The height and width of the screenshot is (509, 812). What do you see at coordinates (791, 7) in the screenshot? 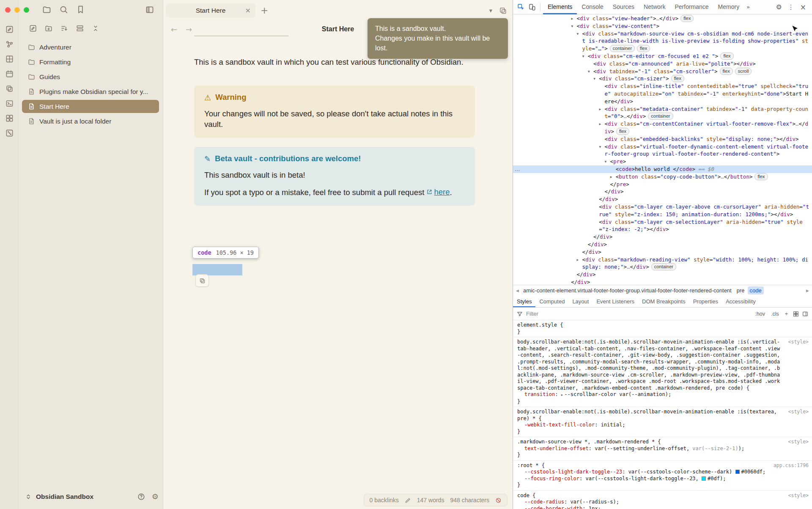
I see `devtools-kebab-menu-icon: ⋮` at bounding box center [791, 7].